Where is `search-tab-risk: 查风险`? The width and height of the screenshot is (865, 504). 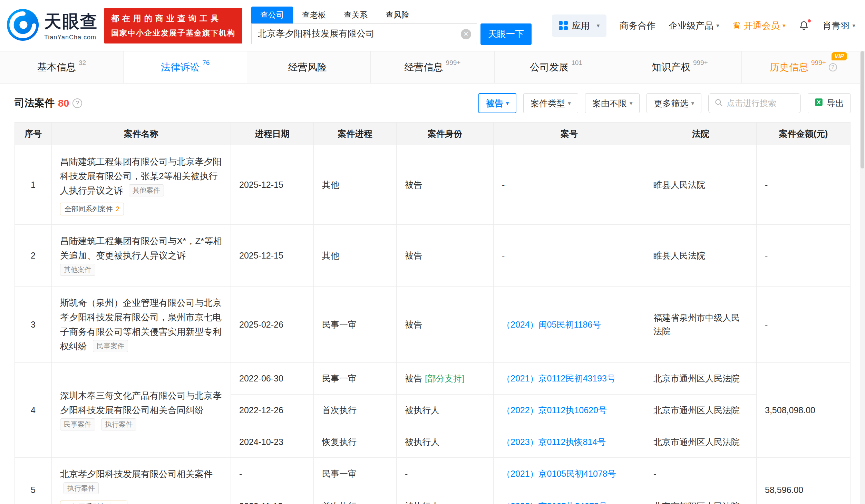 search-tab-risk: 查风险 is located at coordinates (398, 15).